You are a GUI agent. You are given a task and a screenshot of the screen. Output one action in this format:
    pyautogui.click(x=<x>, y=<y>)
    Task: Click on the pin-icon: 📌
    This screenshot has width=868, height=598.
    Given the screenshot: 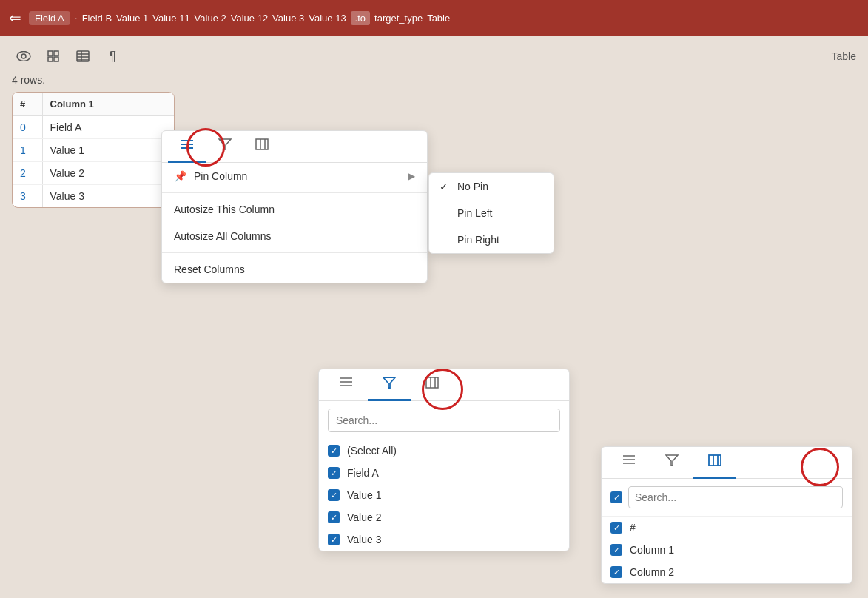 What is the action you would take?
    pyautogui.click(x=181, y=176)
    